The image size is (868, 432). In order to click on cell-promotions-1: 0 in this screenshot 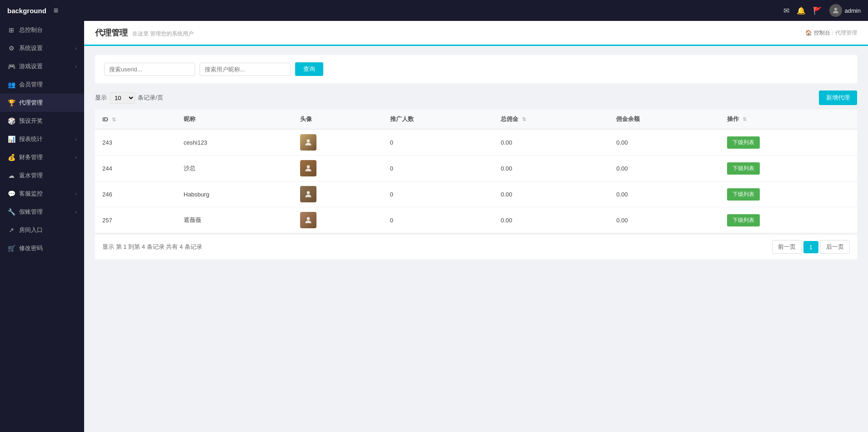, I will do `click(438, 168)`.